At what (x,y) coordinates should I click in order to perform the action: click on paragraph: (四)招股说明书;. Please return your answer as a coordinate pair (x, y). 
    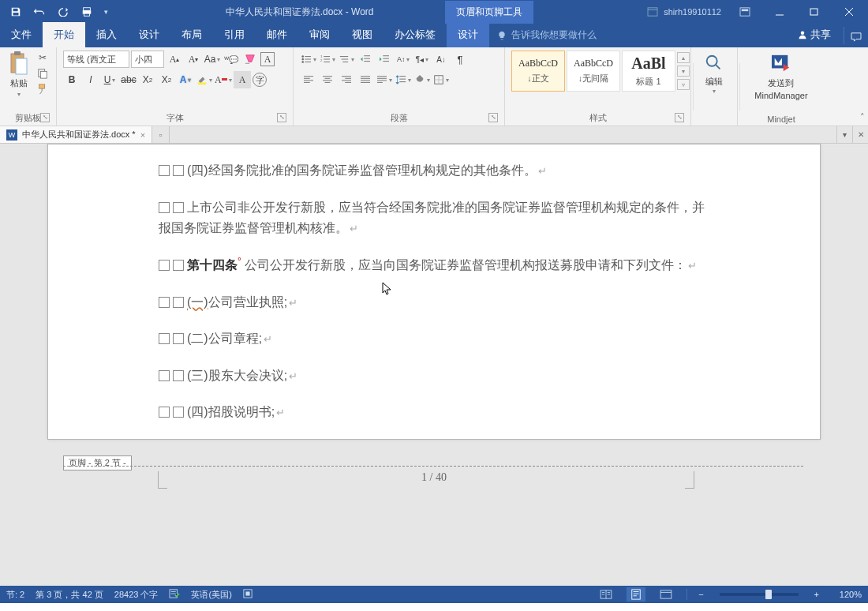
    Looking at the image, I should click on (434, 412).